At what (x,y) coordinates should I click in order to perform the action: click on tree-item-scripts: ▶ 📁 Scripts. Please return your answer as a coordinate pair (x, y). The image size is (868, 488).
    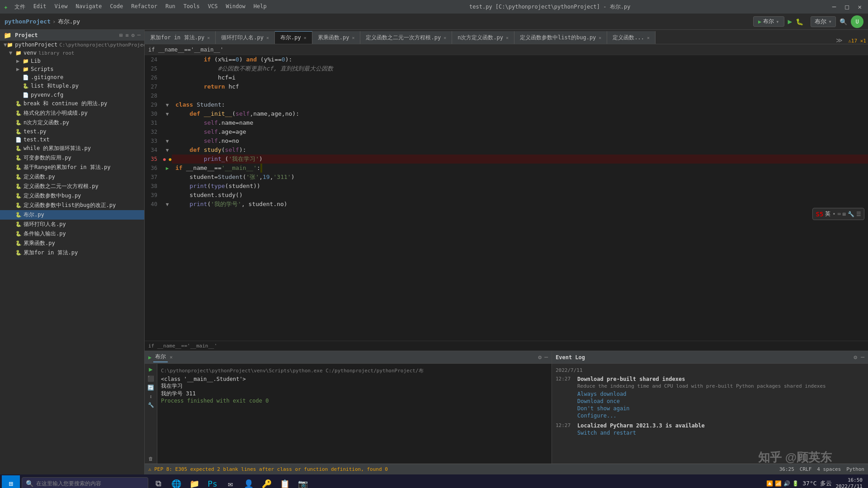
    Looking at the image, I should click on (72, 69).